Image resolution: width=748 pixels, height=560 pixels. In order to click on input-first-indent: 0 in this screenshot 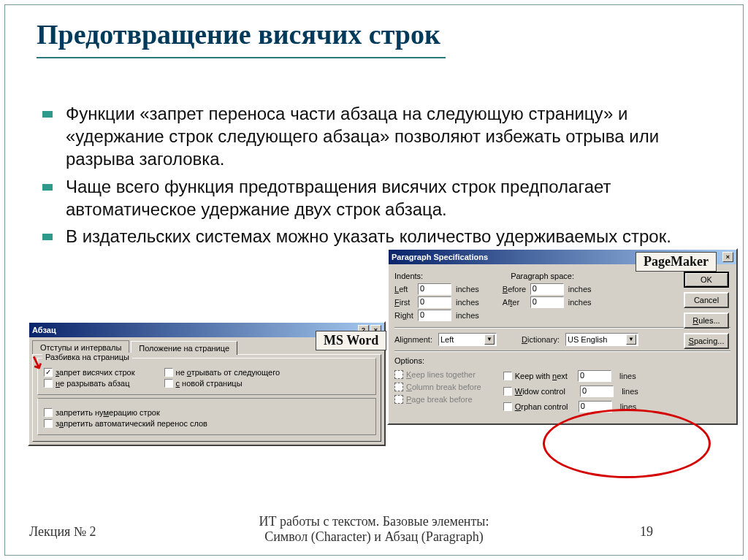, I will do `click(435, 302)`.